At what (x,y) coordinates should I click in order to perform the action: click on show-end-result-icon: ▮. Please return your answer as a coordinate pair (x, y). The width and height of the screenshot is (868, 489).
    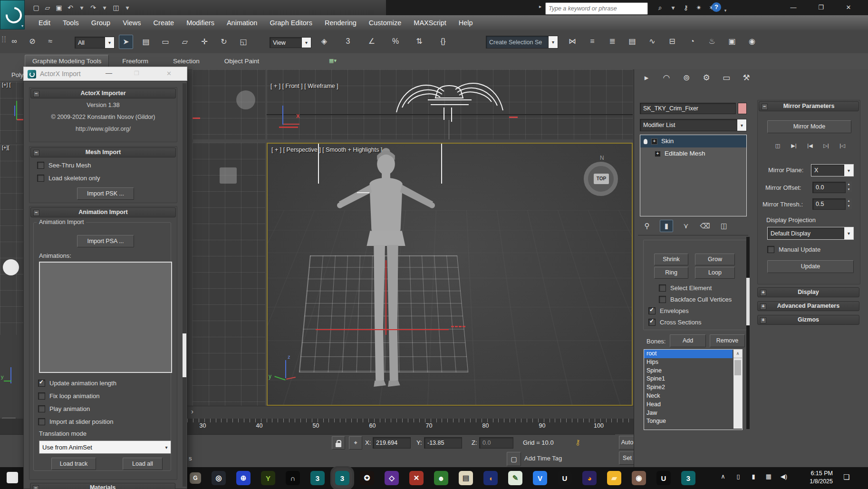
    Looking at the image, I should click on (666, 226).